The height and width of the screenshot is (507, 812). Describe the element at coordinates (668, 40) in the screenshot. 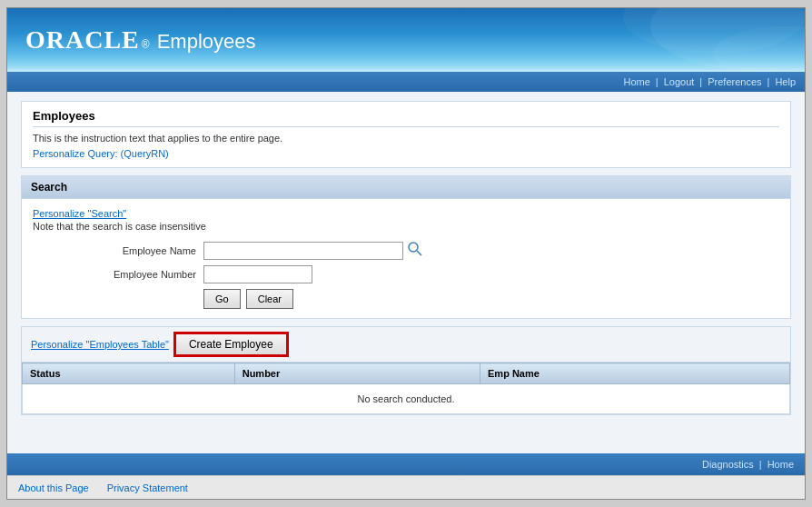

I see `header-decoration` at that location.